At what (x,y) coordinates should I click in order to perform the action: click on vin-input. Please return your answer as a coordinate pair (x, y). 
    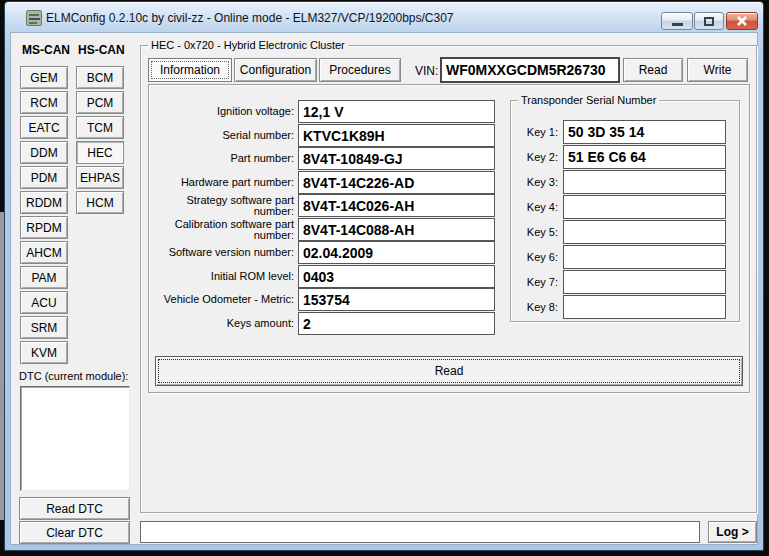
    Looking at the image, I should click on (530, 70).